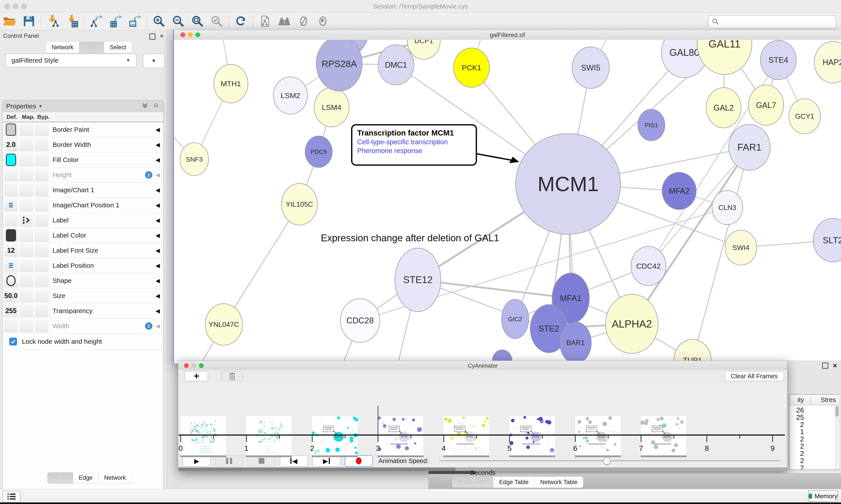  Describe the element at coordinates (196, 376) in the screenshot. I see `add-frame-button: +` at that location.